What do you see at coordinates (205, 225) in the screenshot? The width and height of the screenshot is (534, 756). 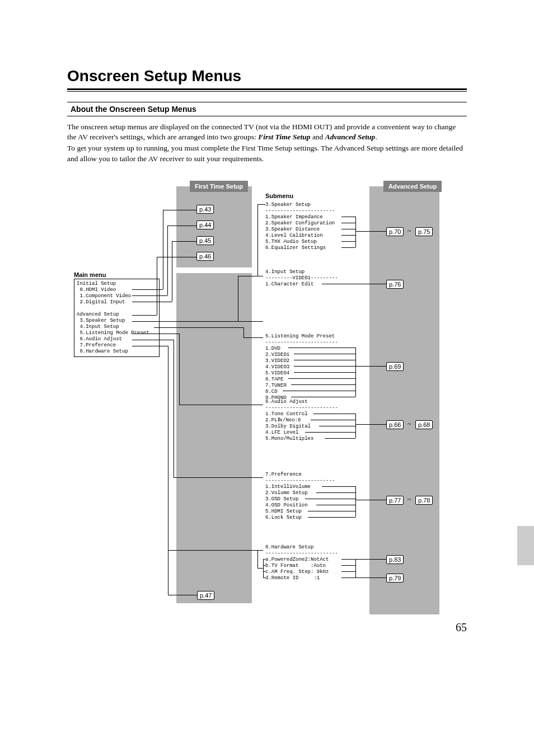 I see `pref-p44: p.44` at bounding box center [205, 225].